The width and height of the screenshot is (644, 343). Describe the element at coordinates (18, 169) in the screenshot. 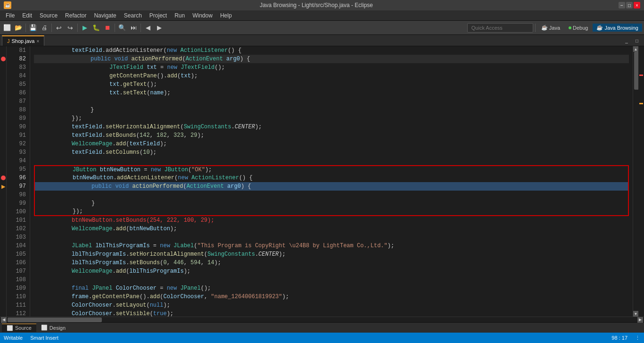

I see `ln-95: 95` at that location.